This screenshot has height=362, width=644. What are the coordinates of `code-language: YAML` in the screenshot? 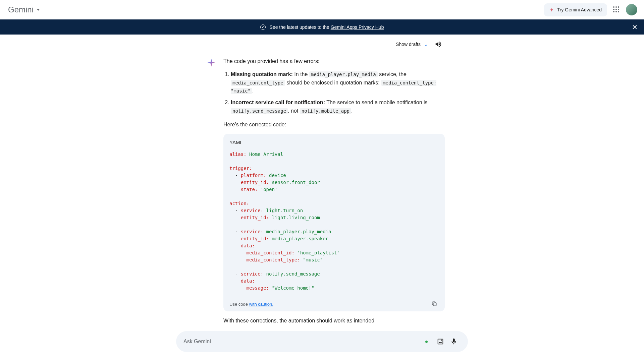 It's located at (334, 141).